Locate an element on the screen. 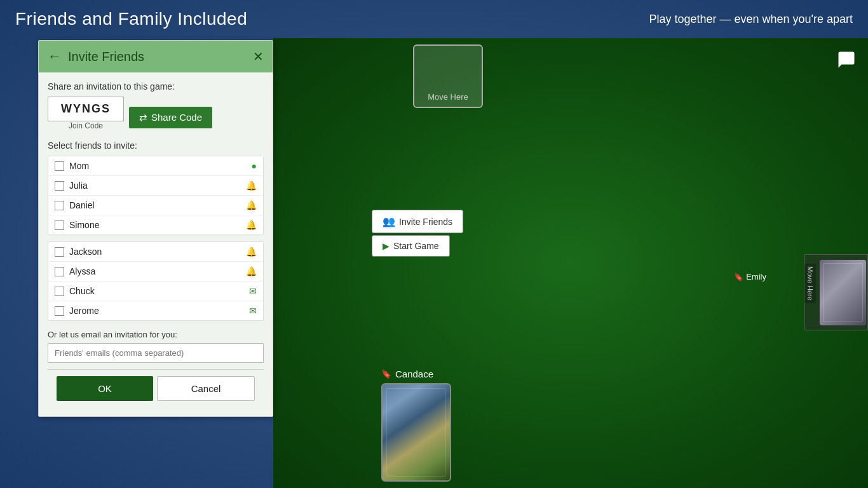 The width and height of the screenshot is (868, 488). friend-name-jerome: Jerome is located at coordinates (156, 311).